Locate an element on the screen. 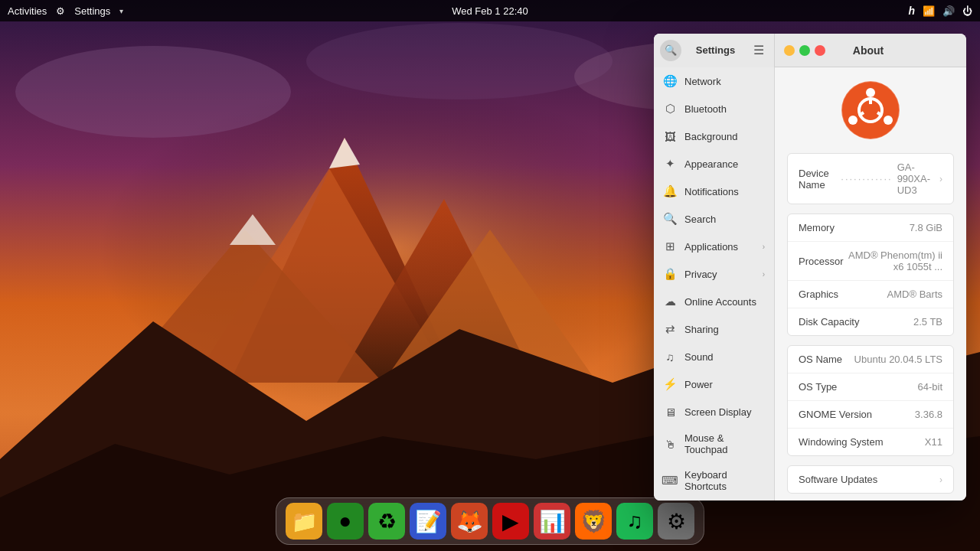 This screenshot has width=980, height=551. mouse-touchpad-label: Mouse & Touchpad is located at coordinates (724, 444).